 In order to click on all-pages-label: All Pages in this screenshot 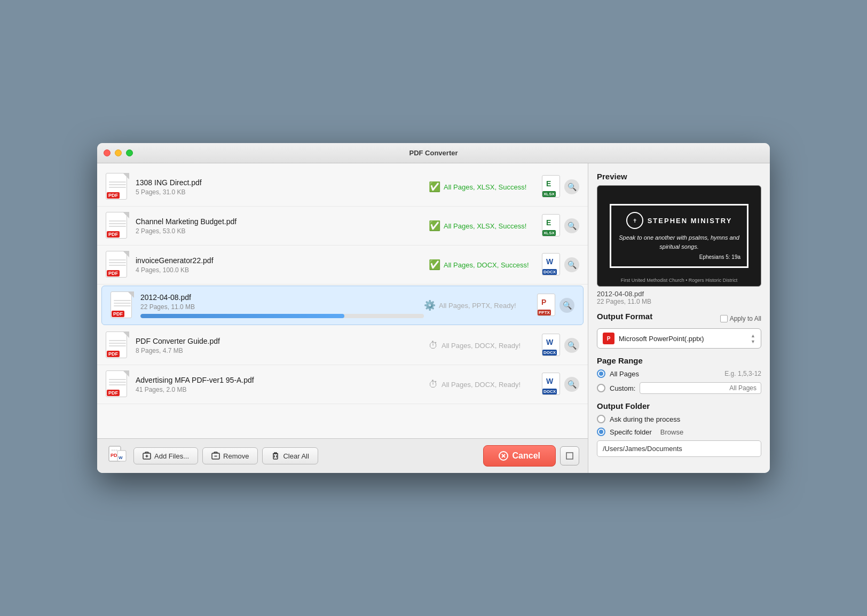, I will do `click(625, 374)`.